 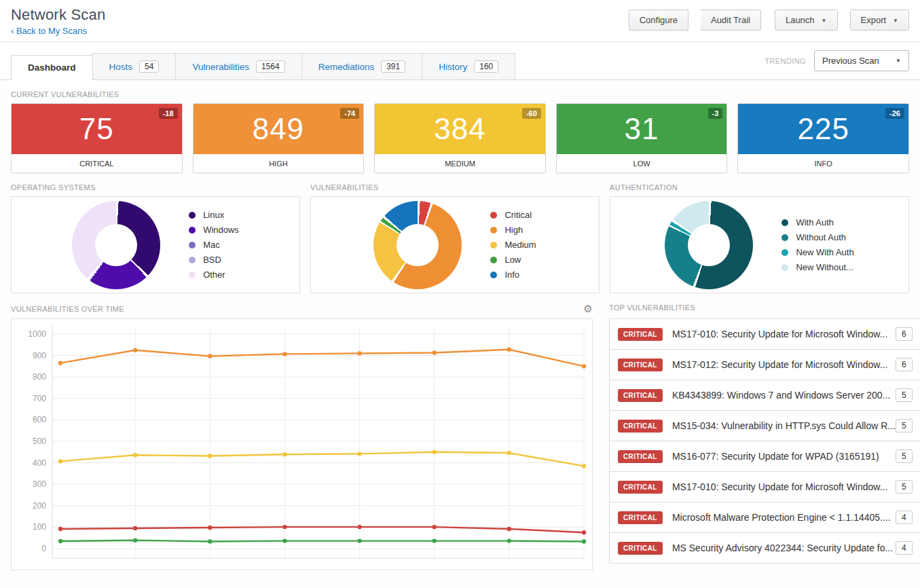 What do you see at coordinates (779, 365) in the screenshot?
I see `vulnerability-title: MS17-012: Security Update for Microsoft …` at bounding box center [779, 365].